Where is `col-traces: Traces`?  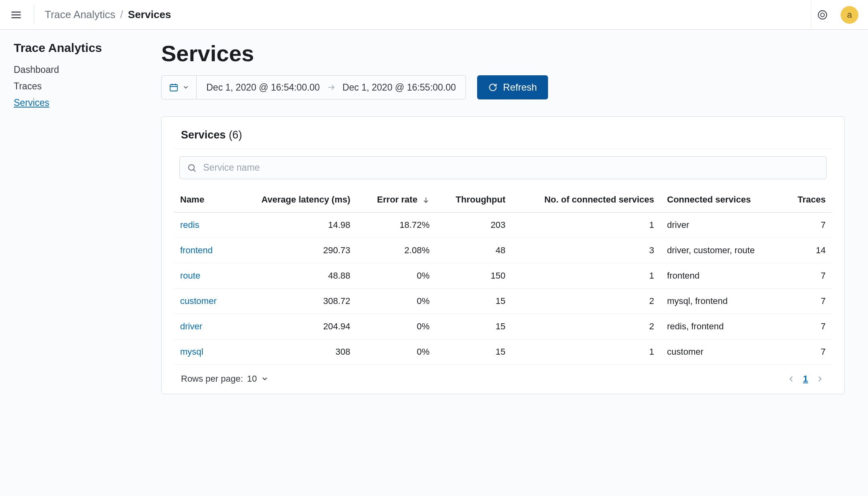 col-traces: Traces is located at coordinates (808, 200).